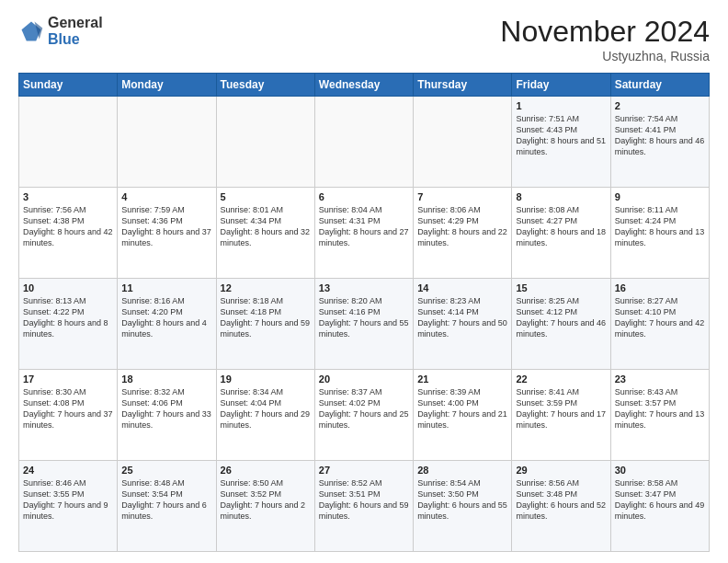  I want to click on calendar-cell: 2Sunrise: 7:54 AM Sunset: 4:41 PM Daylig…, so click(660, 142).